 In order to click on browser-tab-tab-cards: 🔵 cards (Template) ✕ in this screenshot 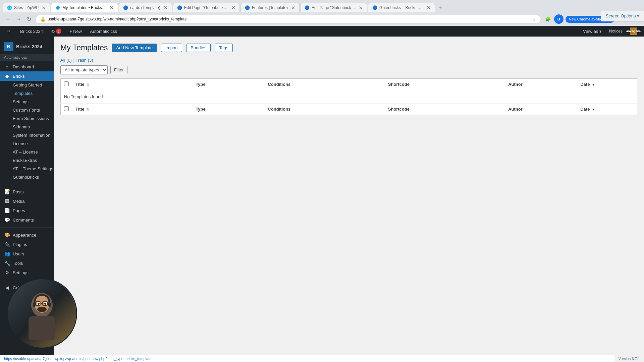, I will do `click(145, 7)`.